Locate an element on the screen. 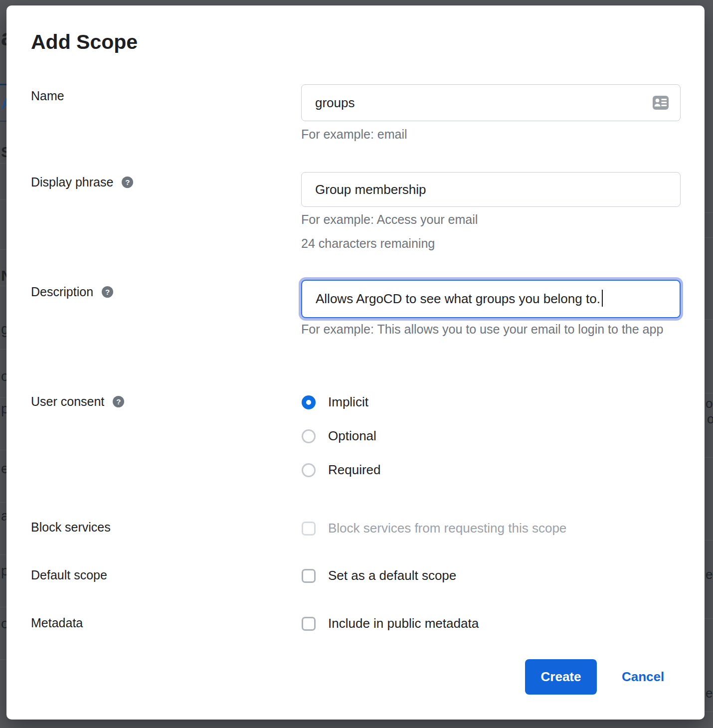 The width and height of the screenshot is (713, 728). radio-label: Optional is located at coordinates (352, 436).